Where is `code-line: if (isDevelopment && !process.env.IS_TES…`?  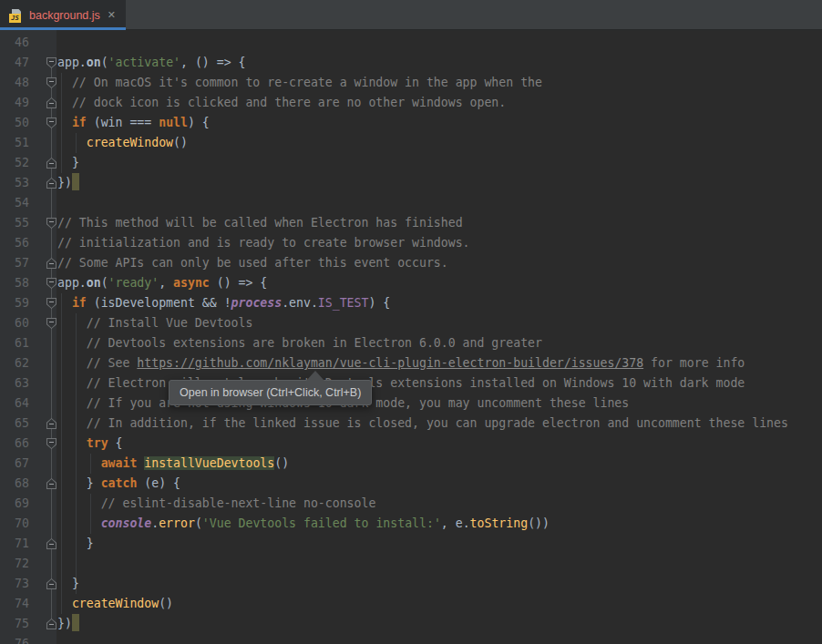 code-line: if (isDevelopment && !process.env.IS_TES… is located at coordinates (411, 303).